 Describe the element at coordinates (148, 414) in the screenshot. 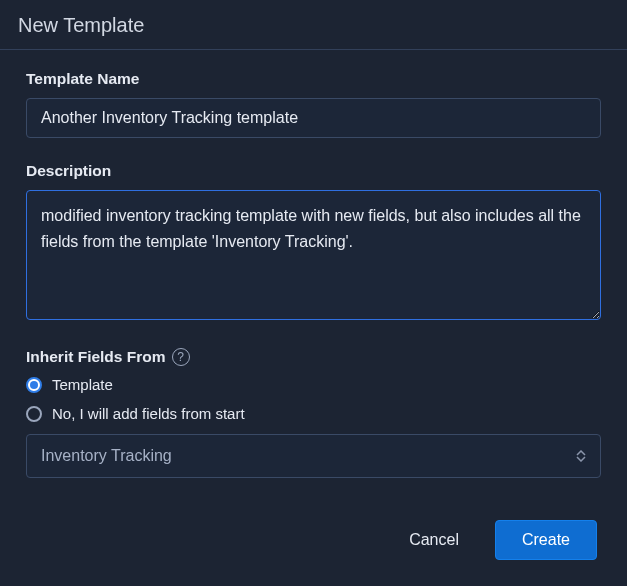

I see `radio-none-label: No, I will add fields from start` at that location.